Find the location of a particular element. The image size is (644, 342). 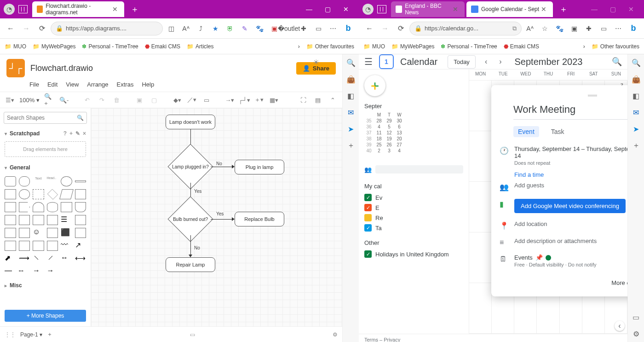

extensions-icon: ✚ is located at coordinates (589, 29).